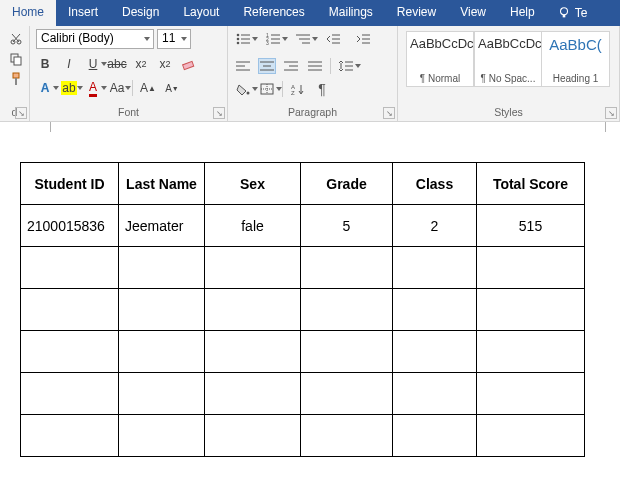 The image size is (620, 500). What do you see at coordinates (243, 89) in the screenshot?
I see `shading-button` at bounding box center [243, 89].